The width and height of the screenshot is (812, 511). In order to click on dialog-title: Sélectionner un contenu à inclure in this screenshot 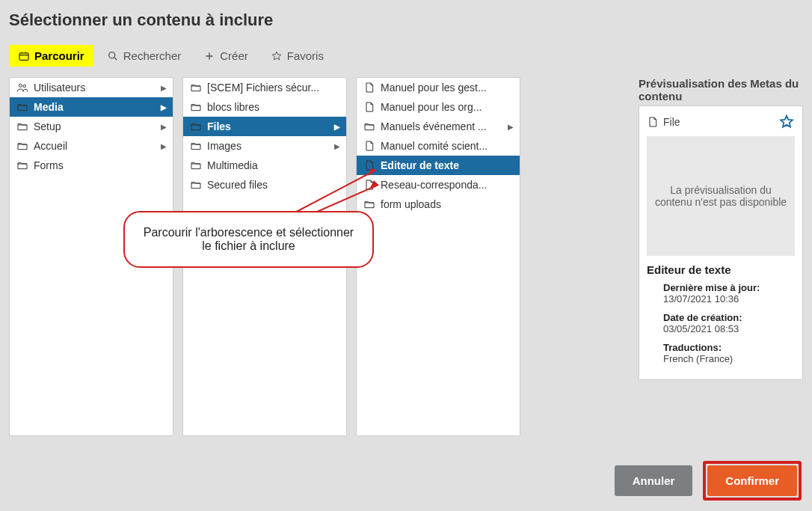, I will do `click(406, 22)`.